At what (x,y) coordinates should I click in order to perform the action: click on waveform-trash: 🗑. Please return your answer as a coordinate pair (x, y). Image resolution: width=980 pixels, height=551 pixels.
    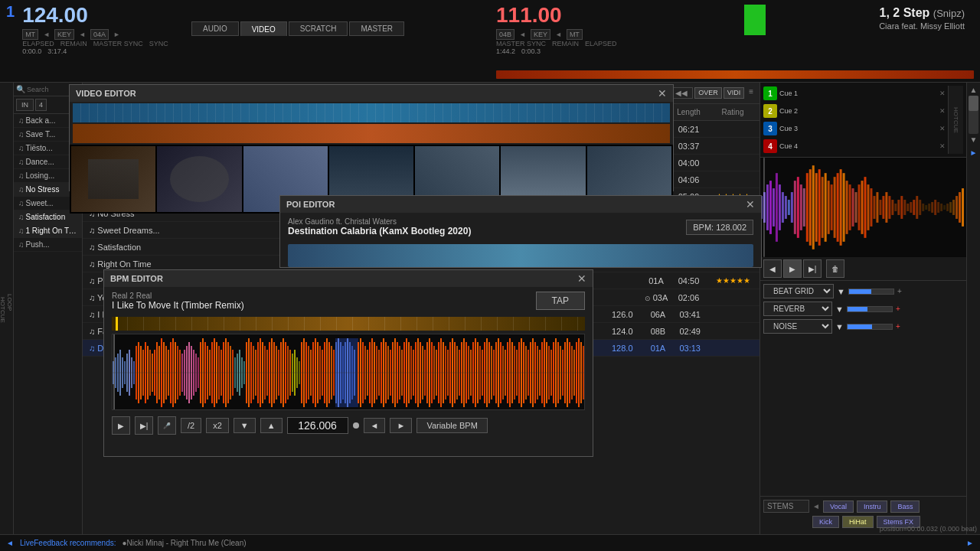
    Looking at the image, I should click on (835, 269).